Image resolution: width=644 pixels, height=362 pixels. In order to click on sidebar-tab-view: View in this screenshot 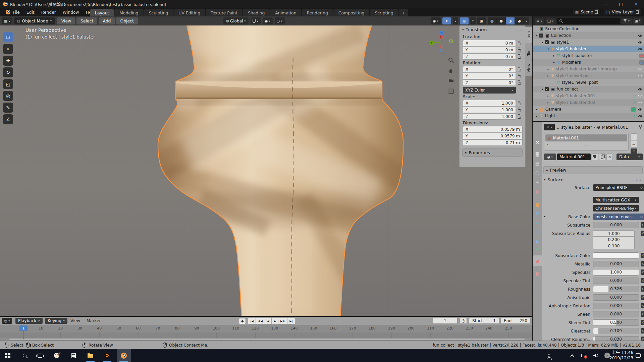, I will do `click(529, 68)`.